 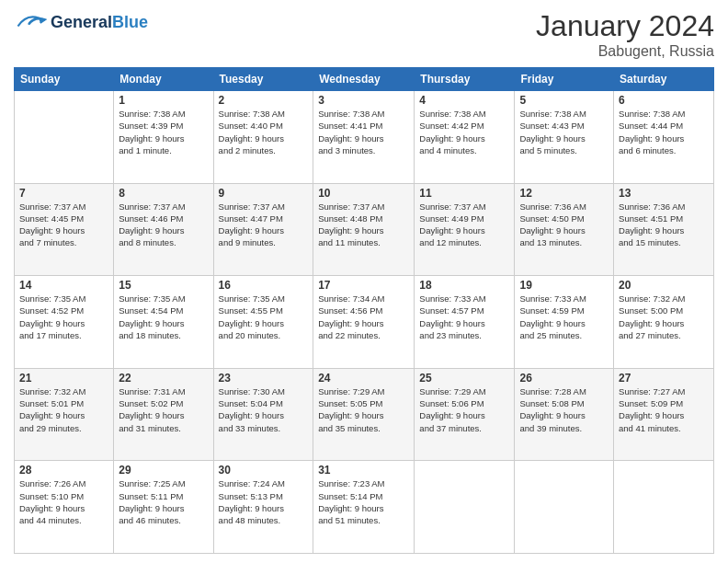 What do you see at coordinates (564, 378) in the screenshot?
I see `day-number: 26` at bounding box center [564, 378].